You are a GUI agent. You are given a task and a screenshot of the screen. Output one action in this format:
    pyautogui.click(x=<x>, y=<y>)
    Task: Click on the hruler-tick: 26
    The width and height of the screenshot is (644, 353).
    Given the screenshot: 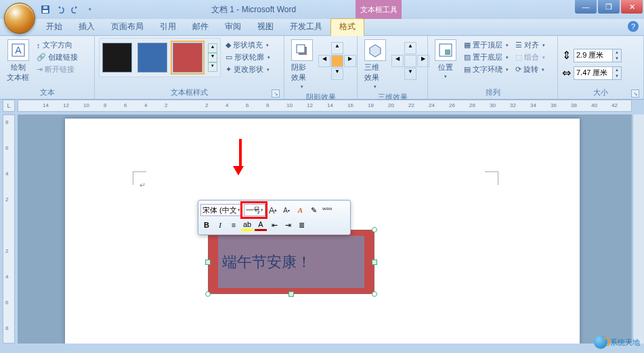 What is the action you would take?
    pyautogui.click(x=452, y=106)
    